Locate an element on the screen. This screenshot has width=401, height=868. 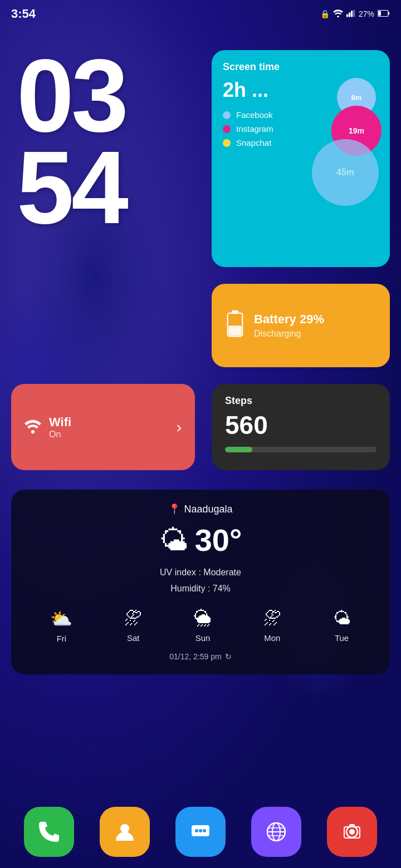
forecast-tue: 🌤 Tue is located at coordinates (342, 625).